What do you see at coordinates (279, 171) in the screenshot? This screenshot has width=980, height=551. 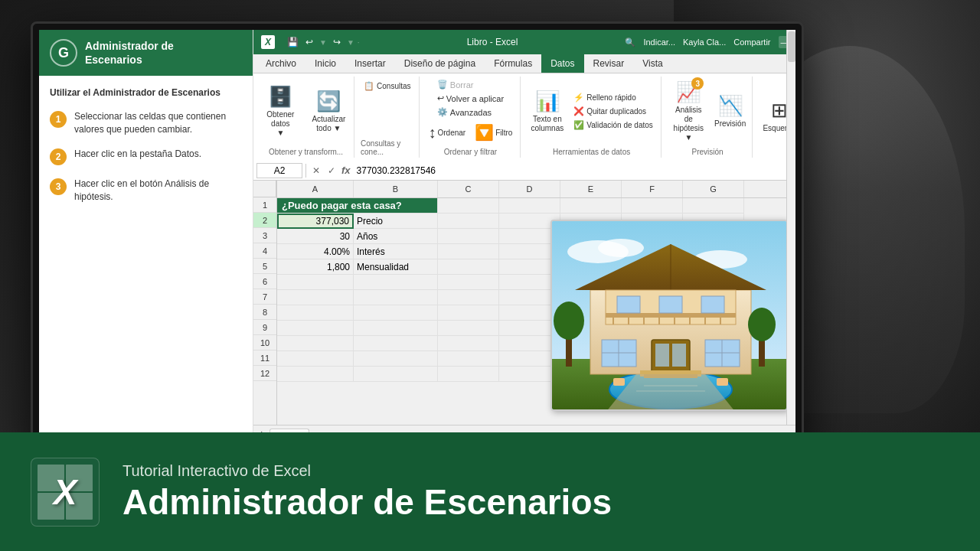 I see `cell-reference-input` at bounding box center [279, 171].